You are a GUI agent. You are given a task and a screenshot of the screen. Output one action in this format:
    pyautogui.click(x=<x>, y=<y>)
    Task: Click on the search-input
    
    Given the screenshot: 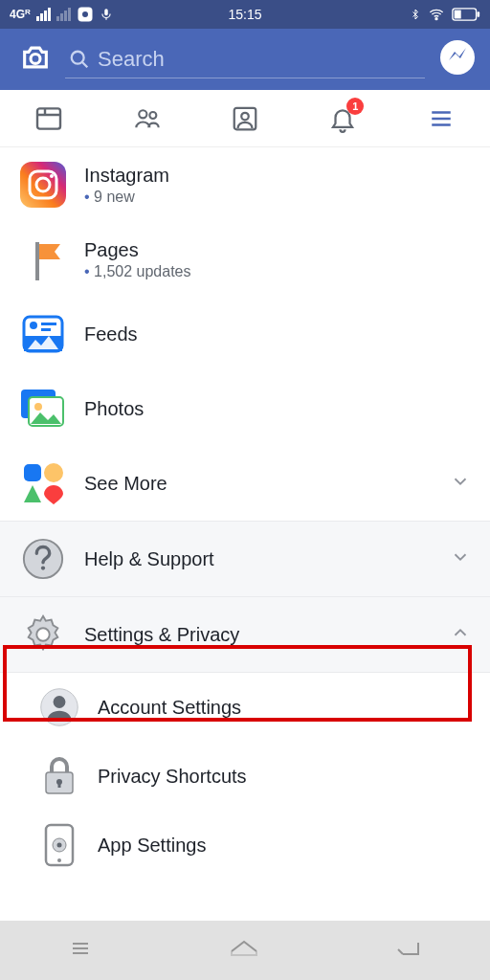 What is the action you would take?
    pyautogui.click(x=259, y=59)
    